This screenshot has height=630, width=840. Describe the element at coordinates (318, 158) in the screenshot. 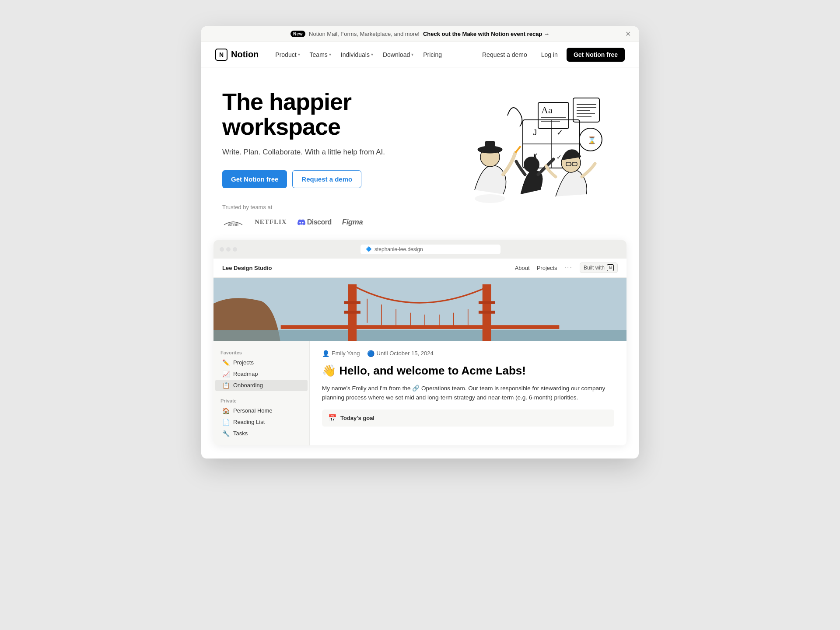

I see `hero-left: The happier workspace Write. Plan. Colla…` at that location.